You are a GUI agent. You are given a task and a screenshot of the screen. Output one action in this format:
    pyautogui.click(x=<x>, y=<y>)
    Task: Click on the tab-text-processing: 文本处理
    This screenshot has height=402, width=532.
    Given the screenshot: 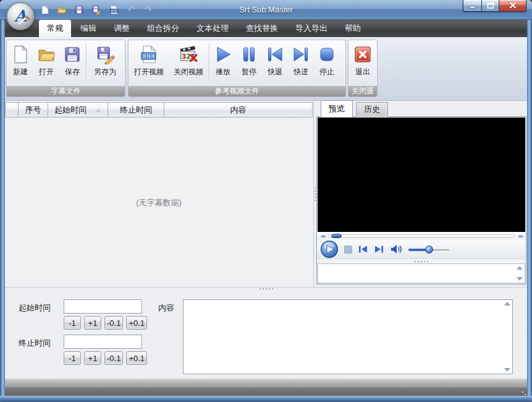 What is the action you would take?
    pyautogui.click(x=213, y=28)
    